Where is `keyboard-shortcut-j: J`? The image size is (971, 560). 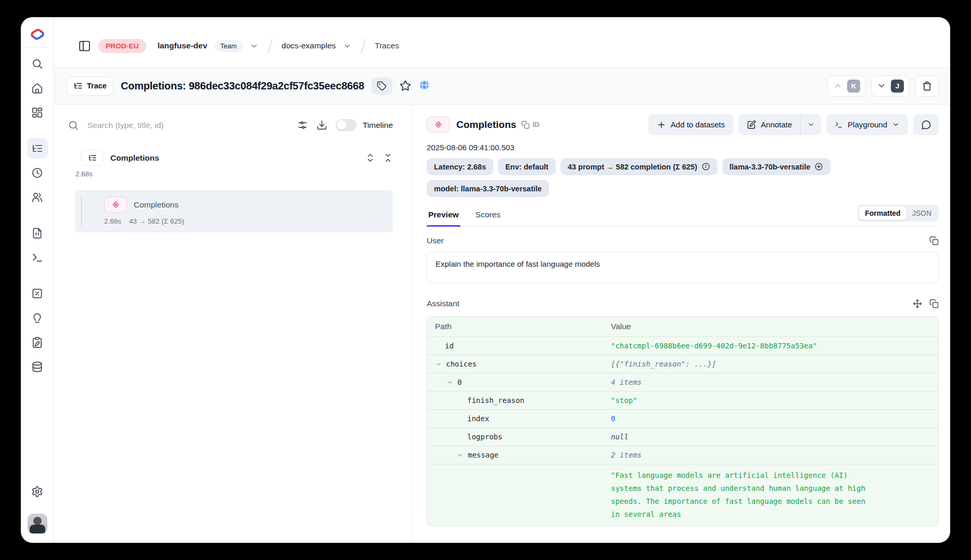 keyboard-shortcut-j: J is located at coordinates (897, 86).